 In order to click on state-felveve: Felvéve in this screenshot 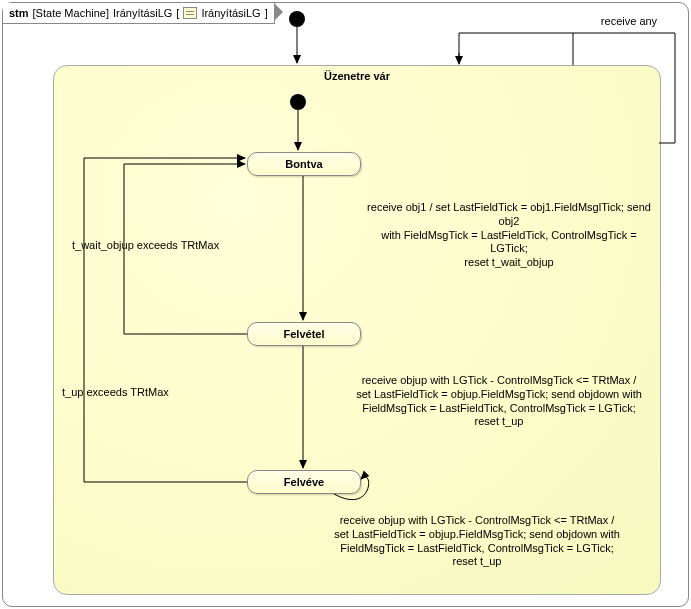, I will do `click(304, 482)`.